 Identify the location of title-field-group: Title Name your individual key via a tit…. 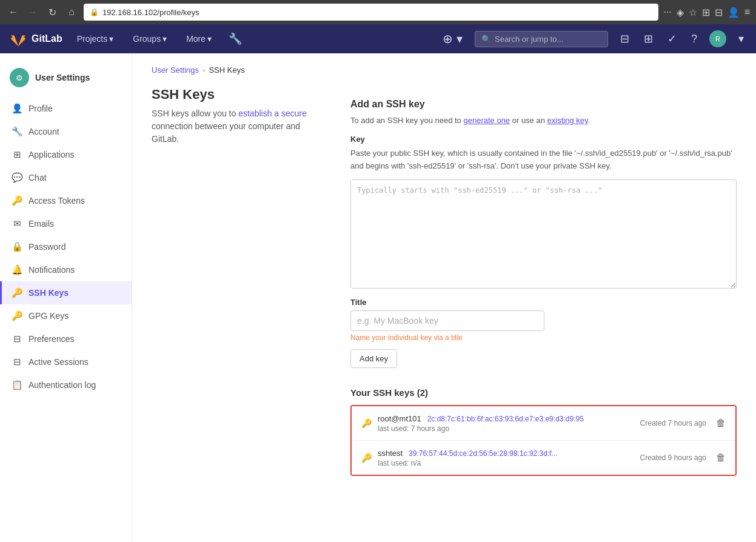
(543, 320).